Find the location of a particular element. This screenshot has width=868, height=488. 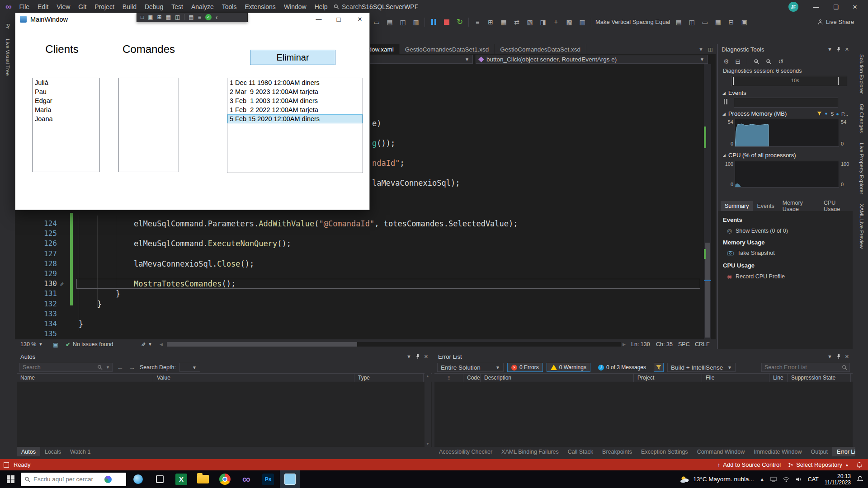

diag-tab-memory-usage: Memory Usage is located at coordinates (799, 206).